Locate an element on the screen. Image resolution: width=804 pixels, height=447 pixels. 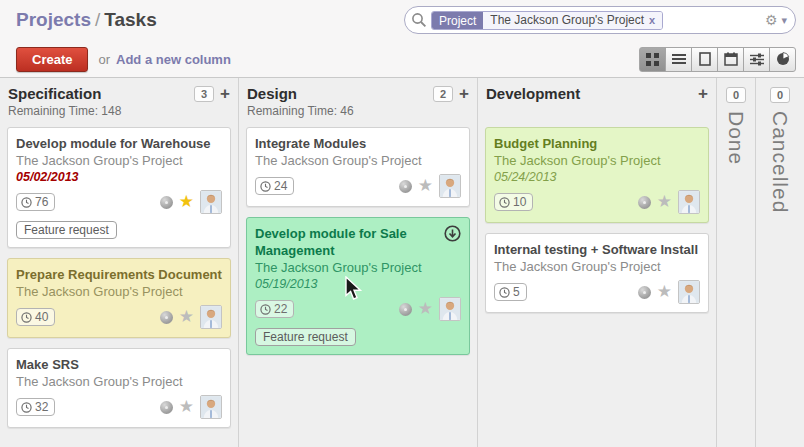
facet-category-label: Project is located at coordinates (458, 20).